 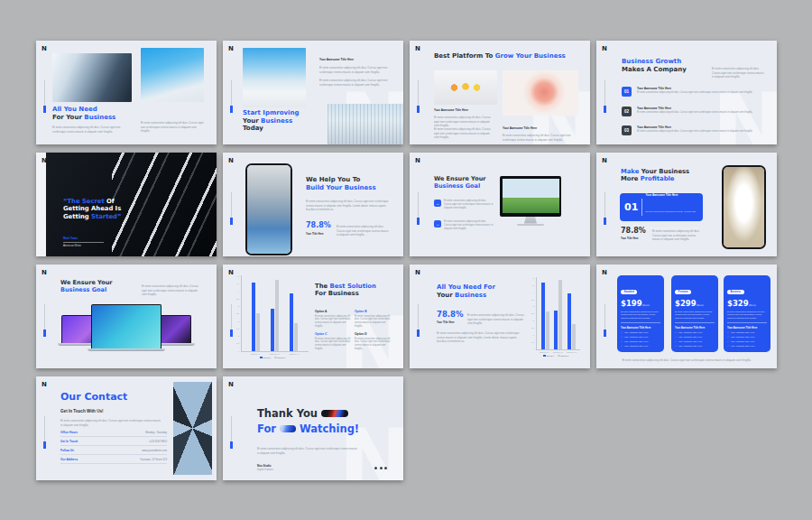 I want to click on plan-title: Your Awesome Title Here, so click(x=695, y=326).